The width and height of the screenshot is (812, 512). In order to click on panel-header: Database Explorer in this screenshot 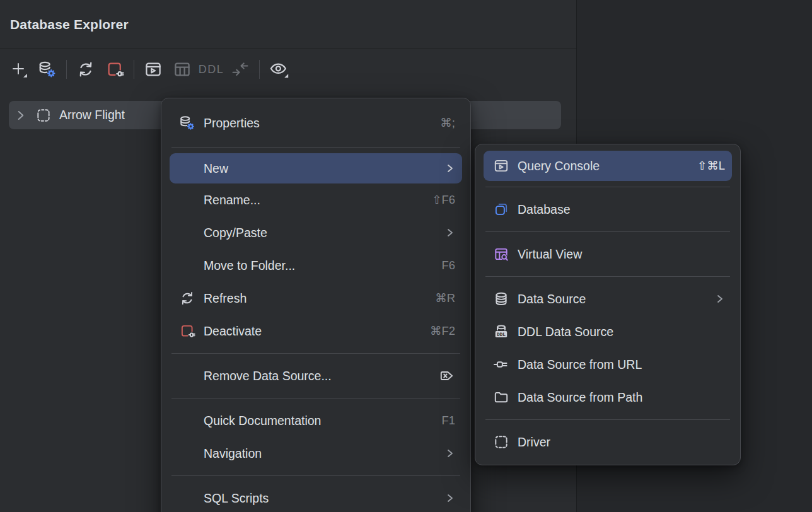, I will do `click(288, 25)`.